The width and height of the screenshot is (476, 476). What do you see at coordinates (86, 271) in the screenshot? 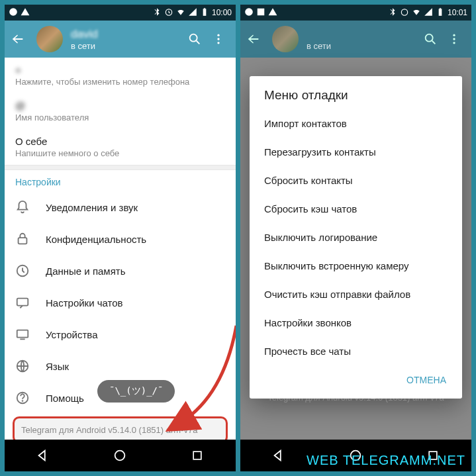
I see `settings-item-label: Данные и память` at bounding box center [86, 271].